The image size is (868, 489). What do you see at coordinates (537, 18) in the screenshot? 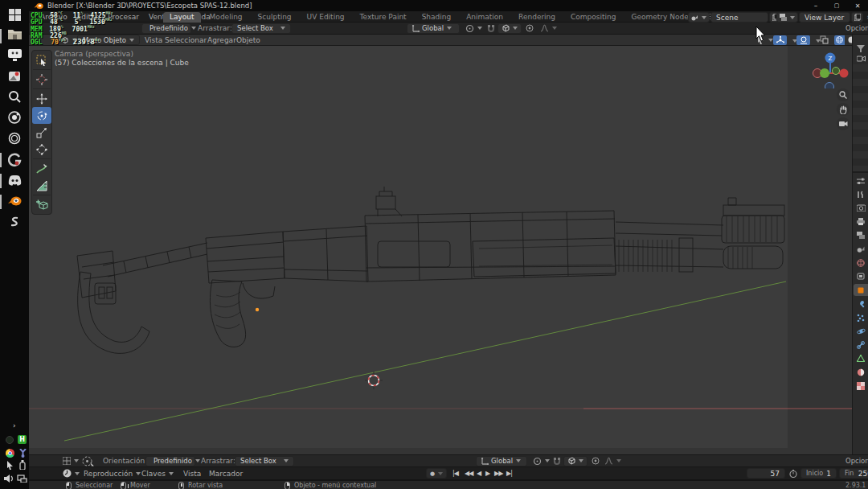
I see `tab-rendering: Rendering` at bounding box center [537, 18].